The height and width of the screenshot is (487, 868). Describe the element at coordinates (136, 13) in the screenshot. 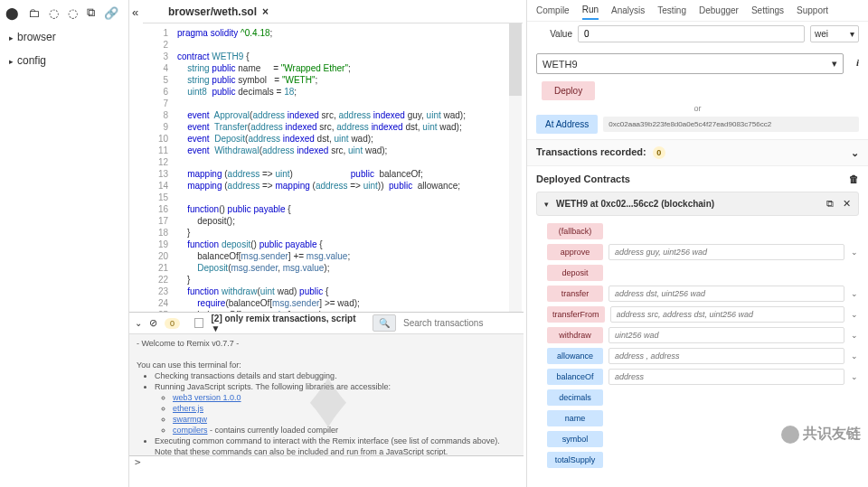

I see `panel-collapse-icon: «` at that location.